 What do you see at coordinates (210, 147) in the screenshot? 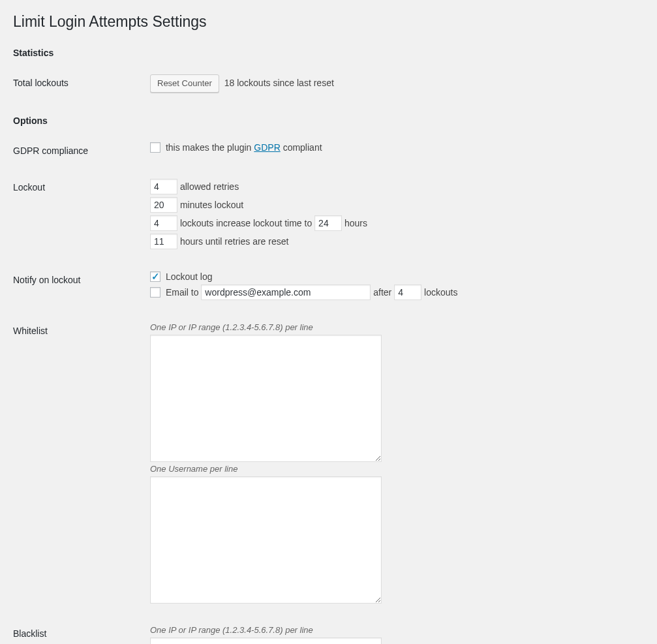
I see `gdpr-text-before: this makes the plugin` at bounding box center [210, 147].